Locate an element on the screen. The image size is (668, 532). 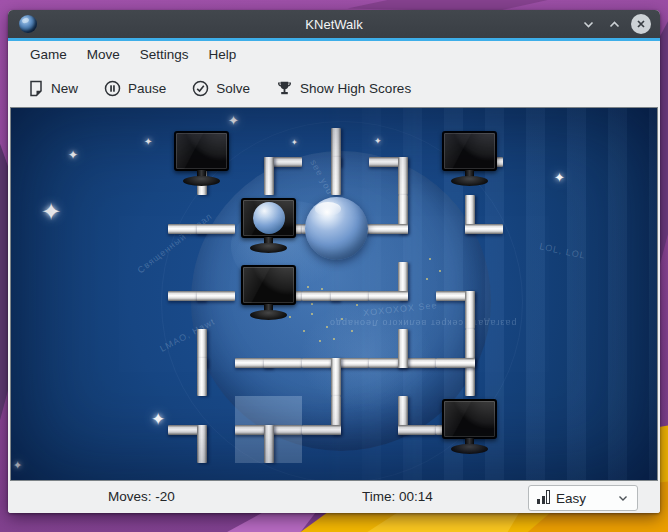
menu-help: Help is located at coordinates (223, 55).